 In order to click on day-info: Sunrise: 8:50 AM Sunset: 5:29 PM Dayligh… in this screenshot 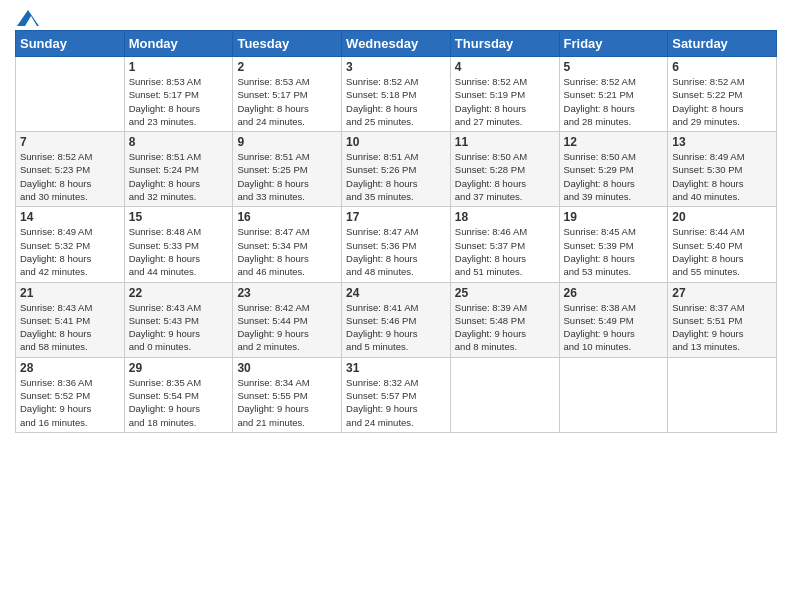, I will do `click(614, 176)`.